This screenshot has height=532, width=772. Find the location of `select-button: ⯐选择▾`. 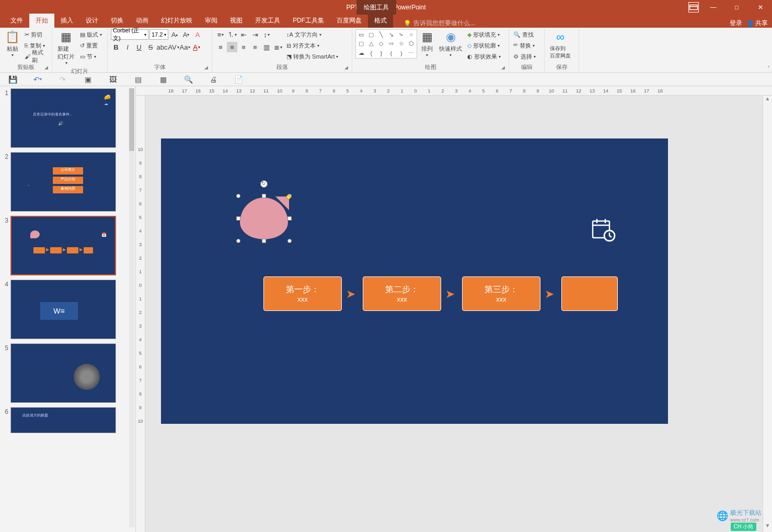

select-button: ⯐选择▾ is located at coordinates (525, 56).